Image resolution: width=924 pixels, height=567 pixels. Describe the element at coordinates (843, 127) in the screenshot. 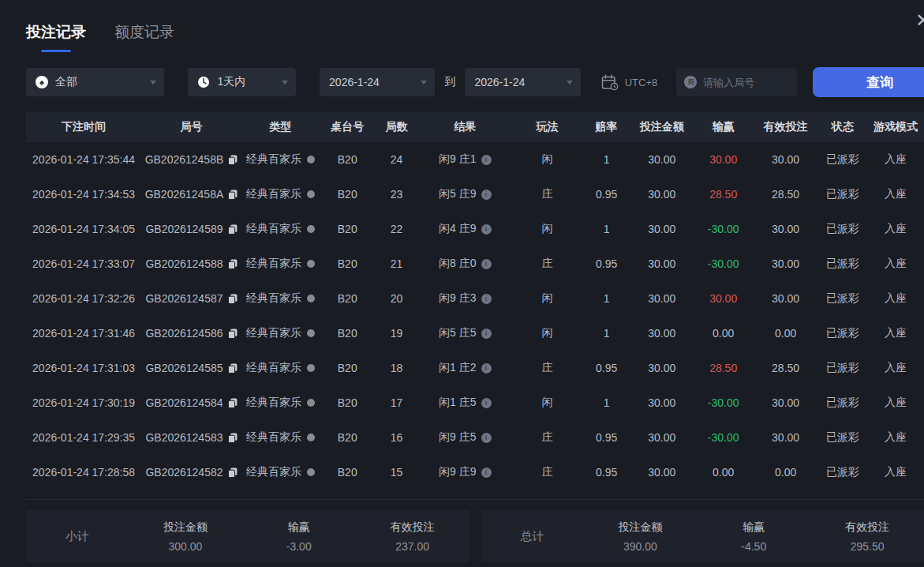

I see `header-status: 状态` at that location.